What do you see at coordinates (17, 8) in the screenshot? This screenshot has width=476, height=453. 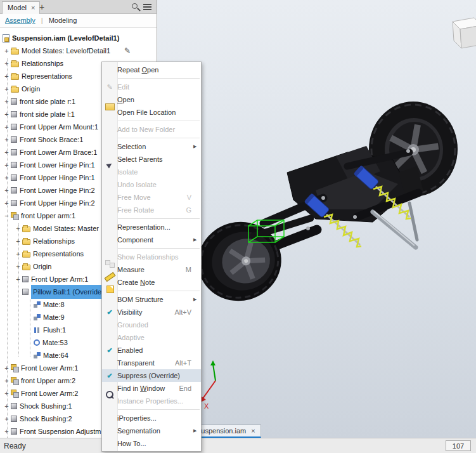 I see `model-panel-tab-label: Model` at bounding box center [17, 8].